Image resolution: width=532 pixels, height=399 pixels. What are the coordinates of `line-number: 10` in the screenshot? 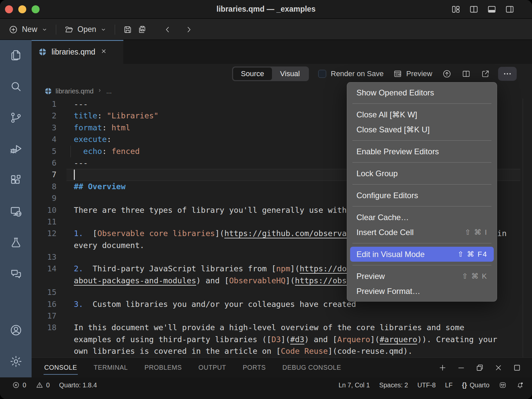 It's located at (44, 210).